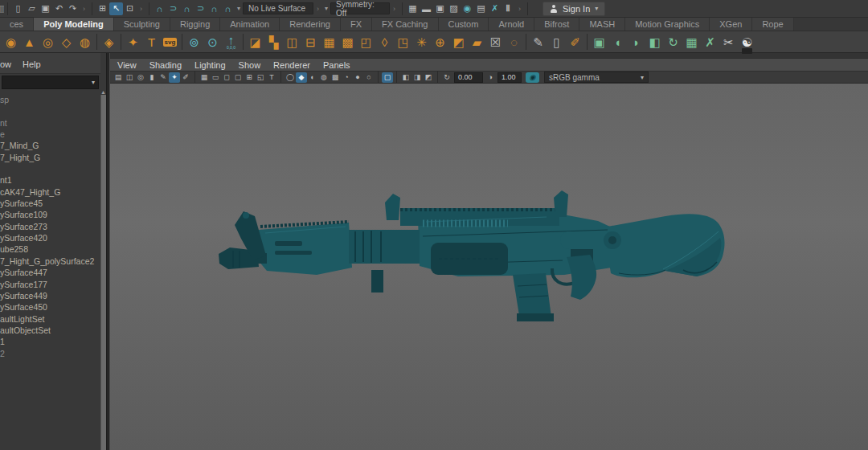  Describe the element at coordinates (204, 77) in the screenshot. I see `grid-toggle-icon: ▦` at that location.